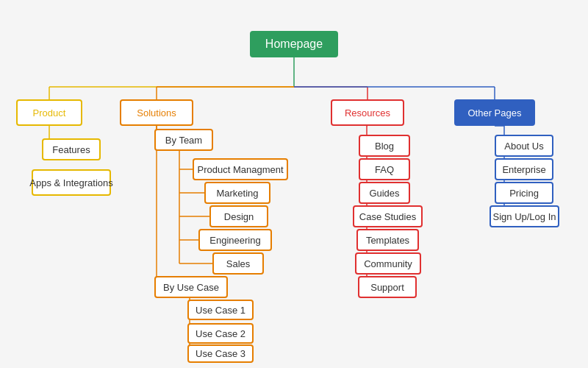  Describe the element at coordinates (384, 193) in the screenshot. I see `node-guides: Guides` at that location.